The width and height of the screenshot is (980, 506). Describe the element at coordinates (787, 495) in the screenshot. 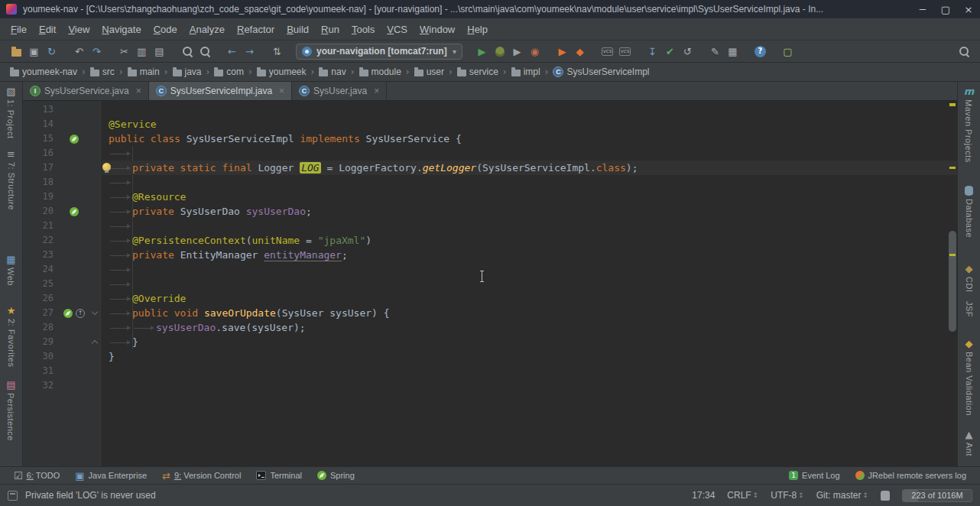

I see `status-widget-utf-8: UTF-8↕` at that location.